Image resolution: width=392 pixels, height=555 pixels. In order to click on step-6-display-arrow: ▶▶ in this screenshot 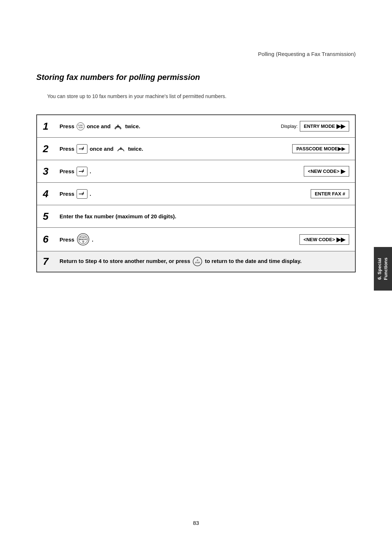, I will do `click(341, 240)`.